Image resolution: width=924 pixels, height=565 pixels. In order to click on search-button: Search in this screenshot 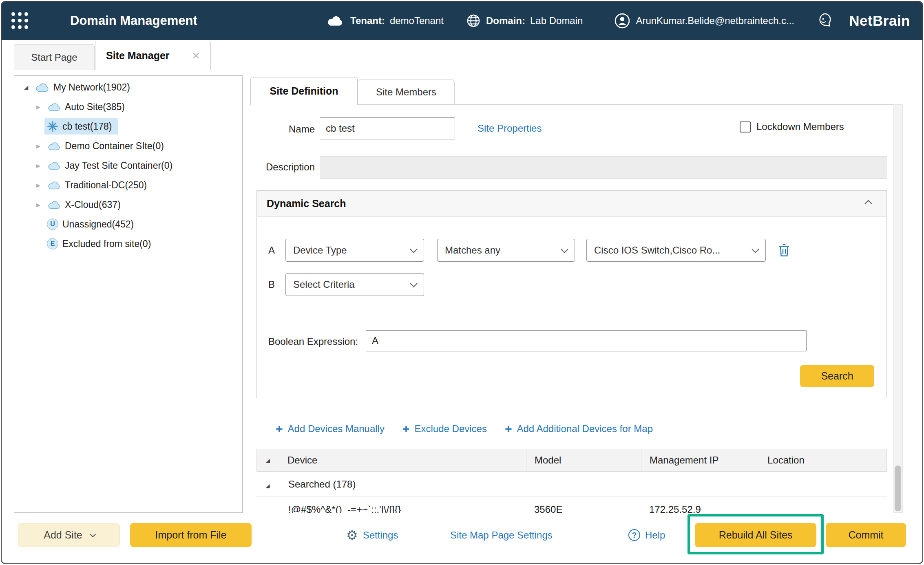, I will do `click(837, 376)`.